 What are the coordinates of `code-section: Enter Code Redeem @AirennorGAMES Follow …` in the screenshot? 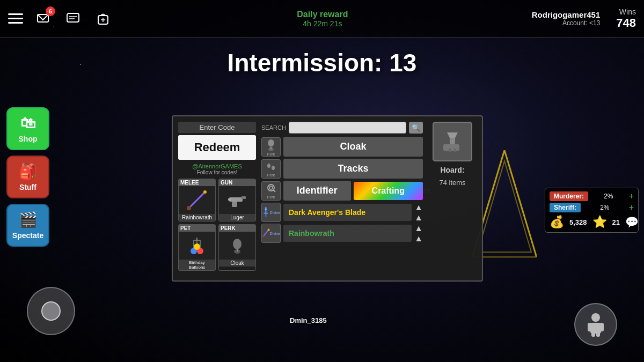 It's located at (217, 196).